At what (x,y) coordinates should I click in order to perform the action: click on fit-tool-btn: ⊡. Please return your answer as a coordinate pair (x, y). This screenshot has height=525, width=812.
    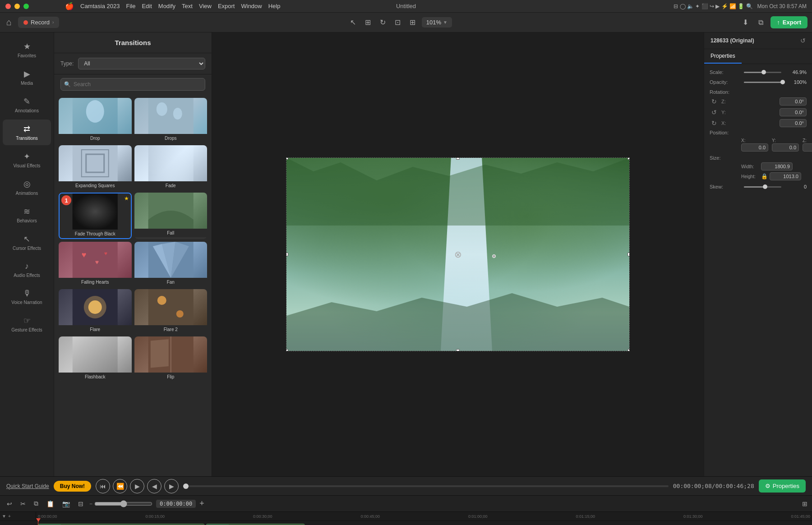
    Looking at the image, I should click on (398, 23).